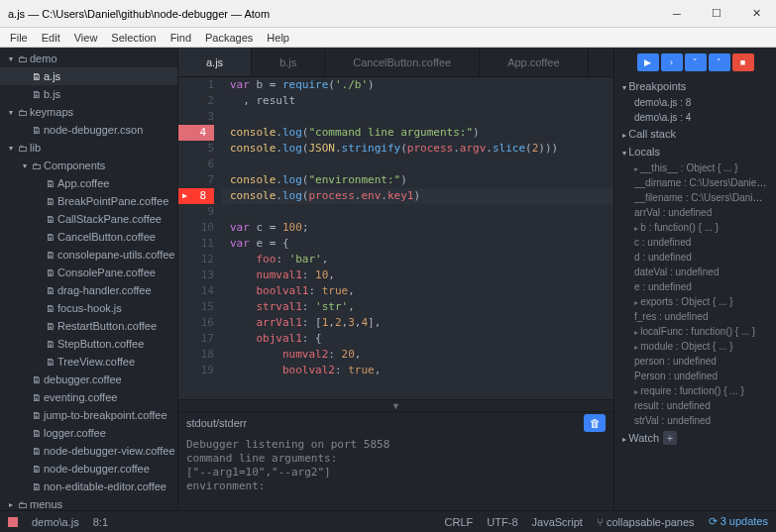  What do you see at coordinates (19, 38) in the screenshot?
I see `menu-file: File` at bounding box center [19, 38].